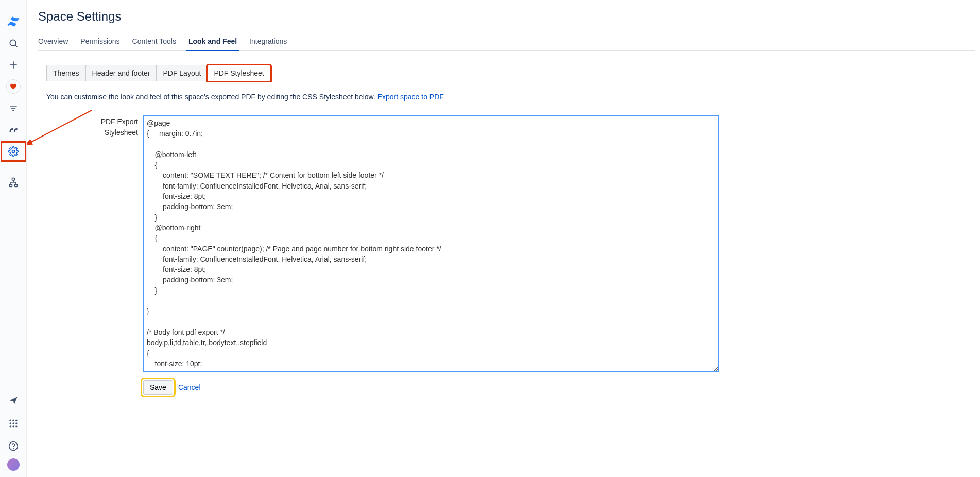  Describe the element at coordinates (158, 387) in the screenshot. I see `save-highlight-box: Save` at that location.